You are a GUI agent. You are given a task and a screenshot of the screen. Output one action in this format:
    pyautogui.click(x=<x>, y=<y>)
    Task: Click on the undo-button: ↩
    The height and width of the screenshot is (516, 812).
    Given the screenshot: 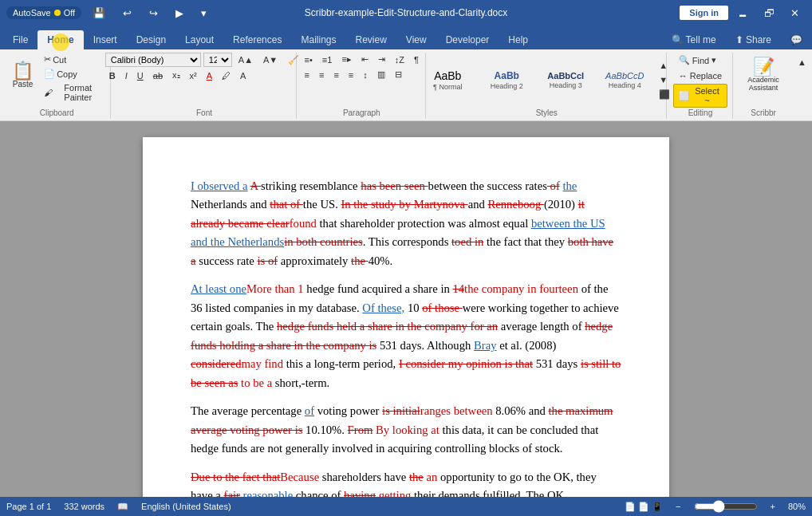 What is the action you would take?
    pyautogui.click(x=128, y=13)
    